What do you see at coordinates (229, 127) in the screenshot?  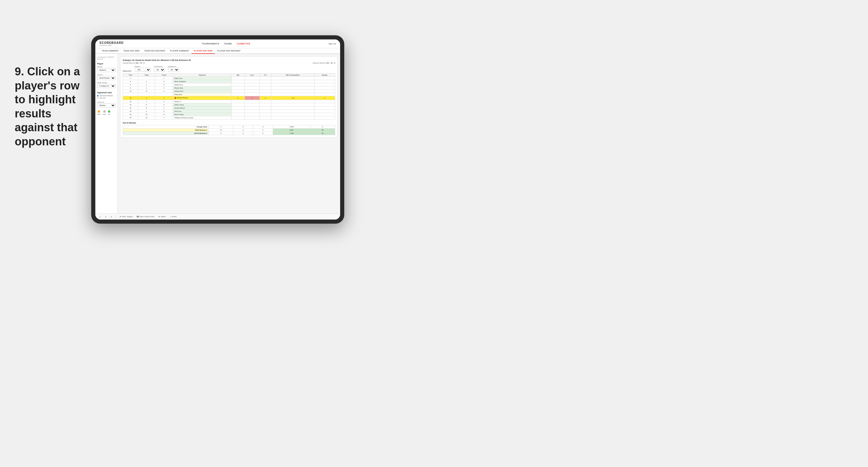 I see `ood-row: Foreign Team1004.5002` at bounding box center [229, 127].